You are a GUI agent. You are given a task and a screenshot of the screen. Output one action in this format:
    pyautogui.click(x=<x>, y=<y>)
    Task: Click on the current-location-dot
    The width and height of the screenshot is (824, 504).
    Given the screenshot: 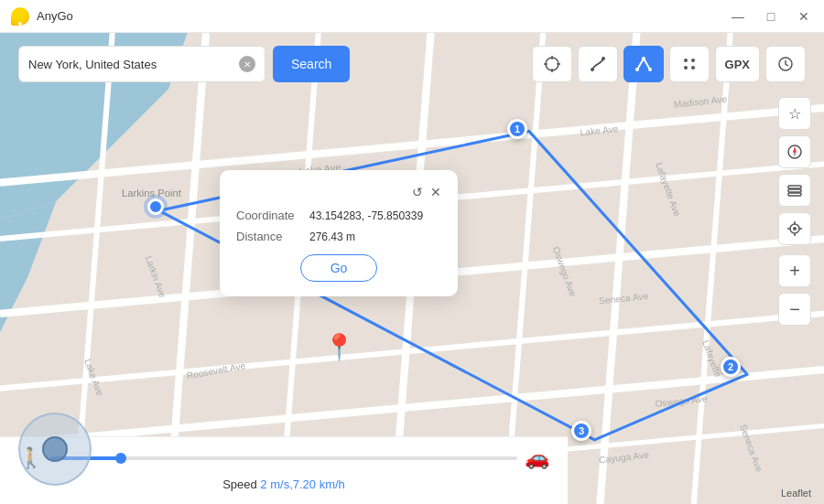 What is the action you would take?
    pyautogui.click(x=156, y=207)
    